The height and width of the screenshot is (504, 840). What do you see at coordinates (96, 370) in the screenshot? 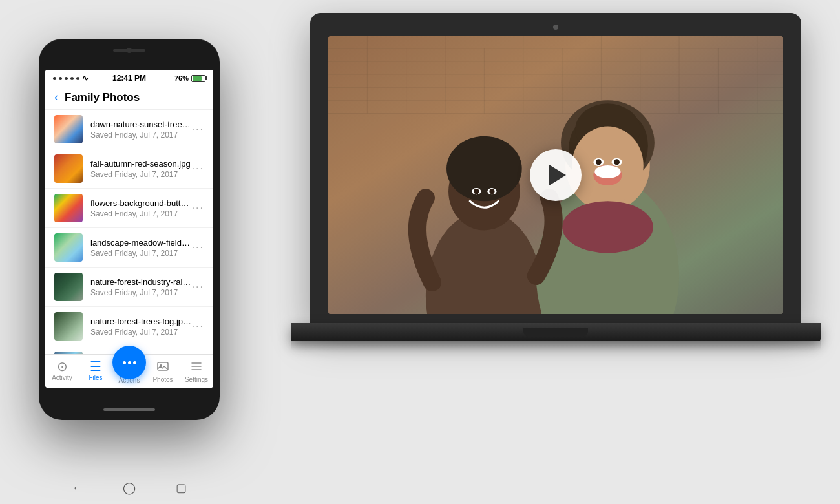
I see `tab-files: ☰ Files` at bounding box center [96, 370].